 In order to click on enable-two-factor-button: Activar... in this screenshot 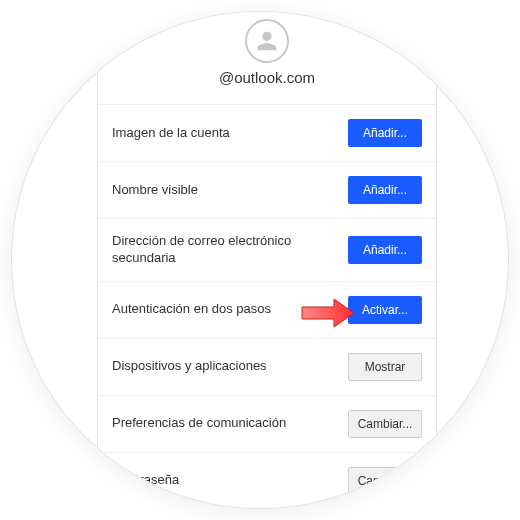, I will do `click(385, 310)`.